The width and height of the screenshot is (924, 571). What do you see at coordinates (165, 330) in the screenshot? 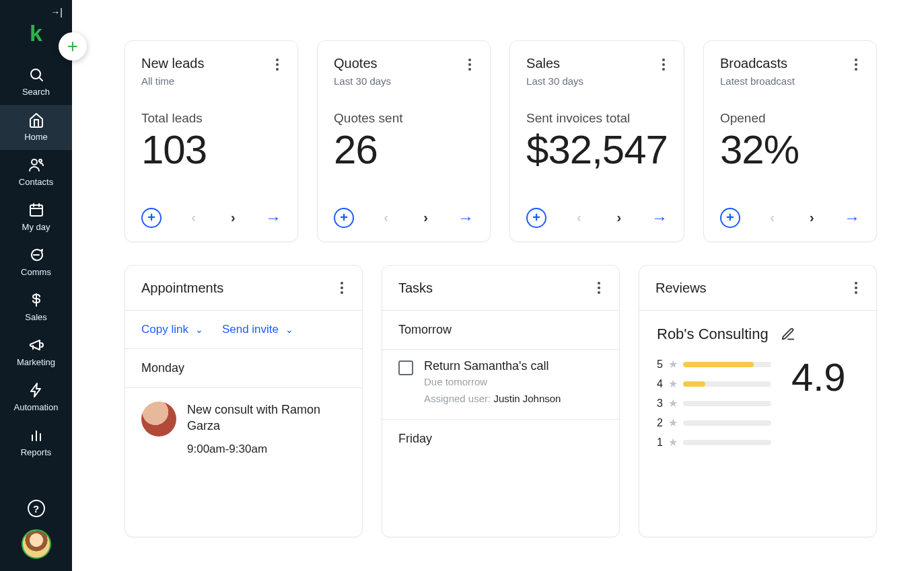
I see `link-label: Copy link` at bounding box center [165, 330].